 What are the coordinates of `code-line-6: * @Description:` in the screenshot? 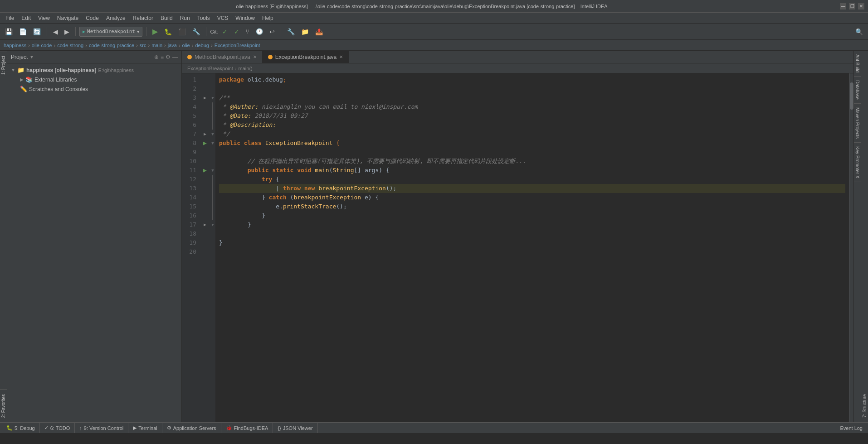 It's located at (532, 125).